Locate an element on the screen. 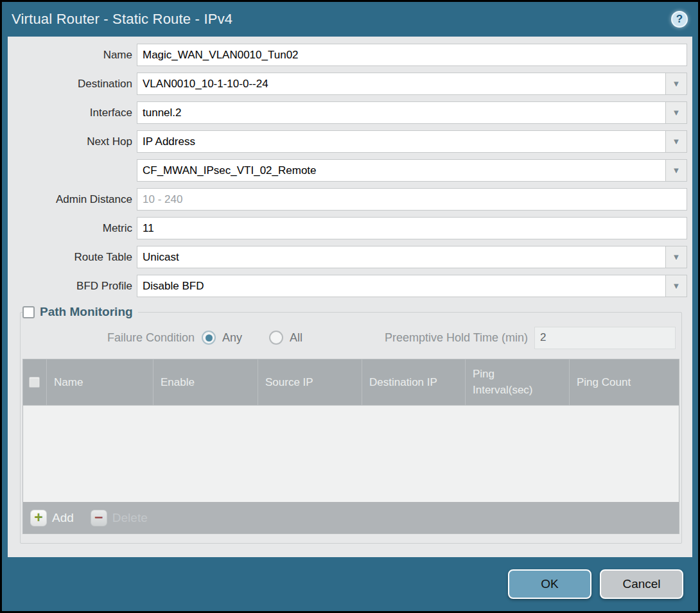 The height and width of the screenshot is (613, 700). interface-label: Interface is located at coordinates (70, 113).